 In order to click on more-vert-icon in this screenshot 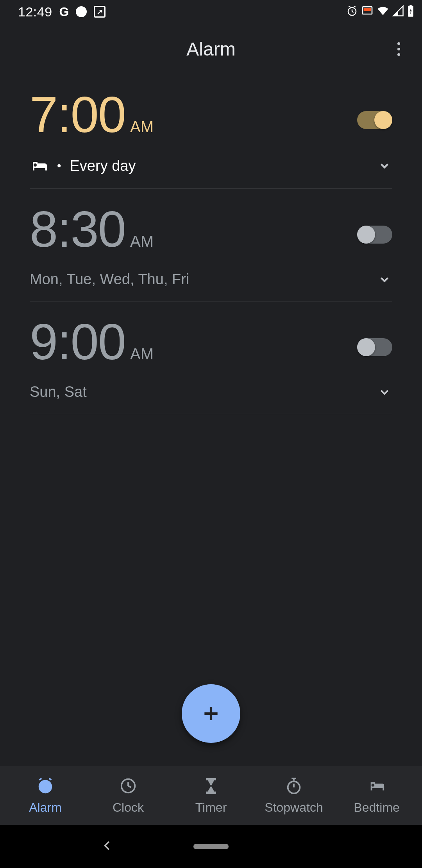, I will do `click(399, 44)`.